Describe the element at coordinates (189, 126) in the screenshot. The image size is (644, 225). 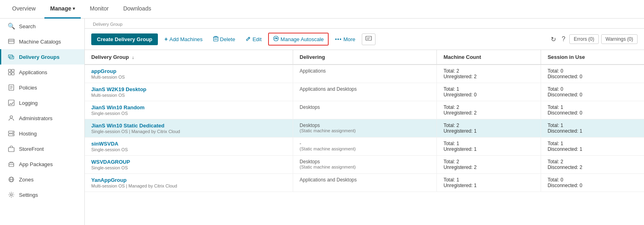
I see `row-name: JianS Win10 Static Dedicated` at that location.